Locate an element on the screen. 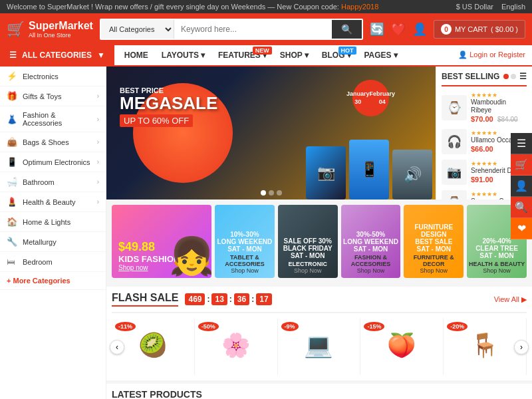 The image size is (532, 399). timer-seconds: 17 is located at coordinates (263, 299).